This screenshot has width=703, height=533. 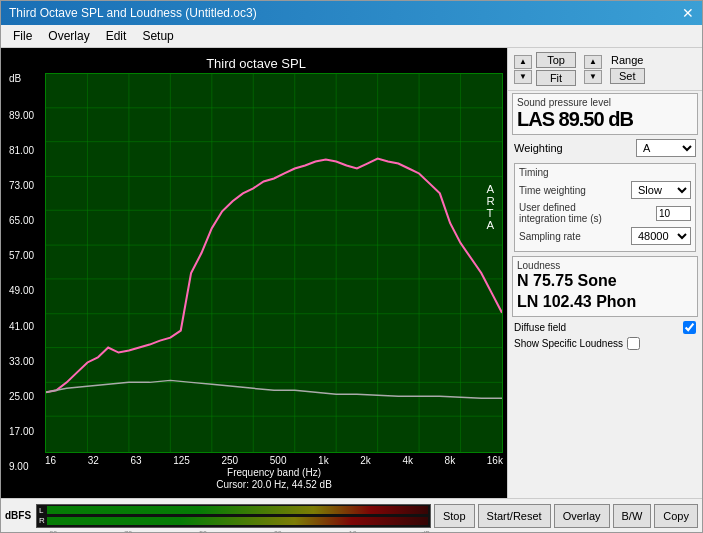 I want to click on right-channel-label: R, so click(x=43, y=520).